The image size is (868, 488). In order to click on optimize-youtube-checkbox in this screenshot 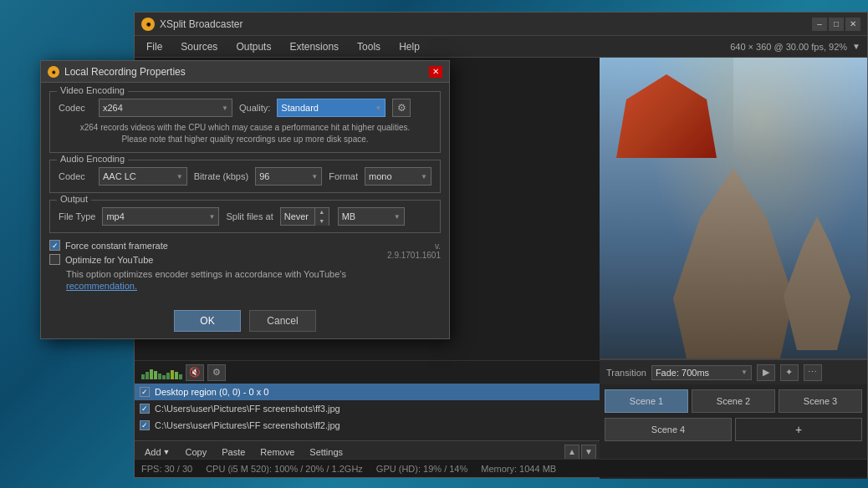, I will do `click(55, 259)`.